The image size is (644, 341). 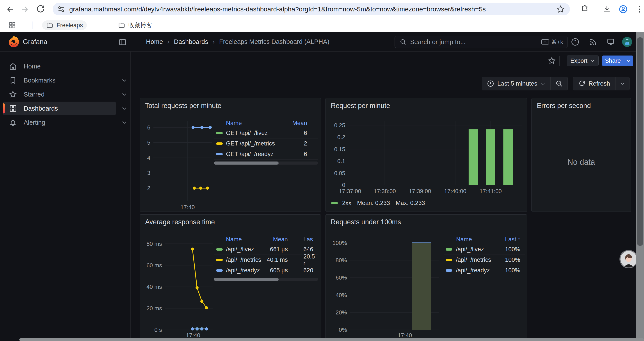 What do you see at coordinates (426, 157) in the screenshot?
I see `bar-chart: 0.250.20.150.10.05017:37:0017:38:0017:39…` at bounding box center [426, 157].